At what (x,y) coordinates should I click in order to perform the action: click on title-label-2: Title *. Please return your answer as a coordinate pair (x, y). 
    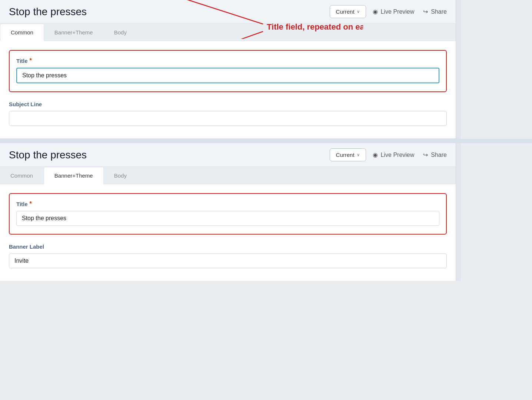
    Looking at the image, I should click on (228, 204).